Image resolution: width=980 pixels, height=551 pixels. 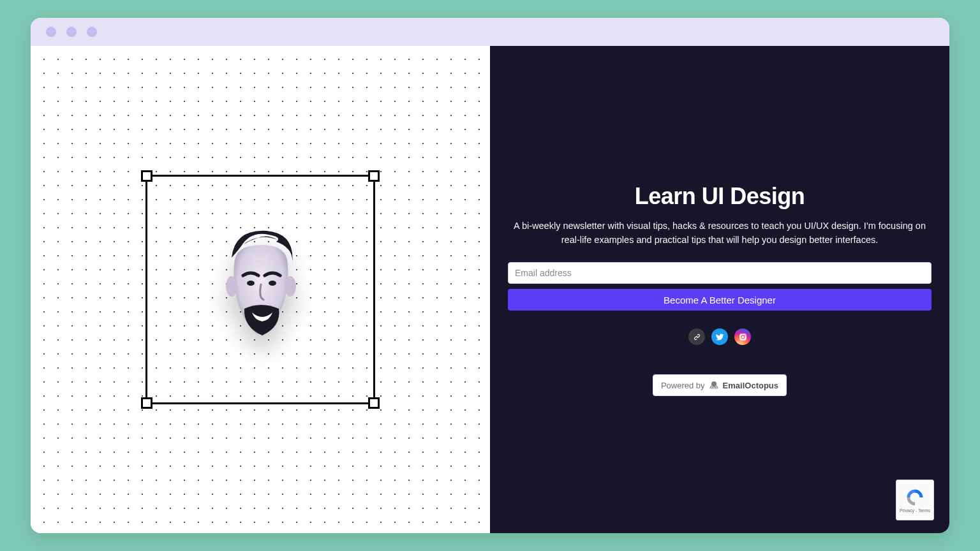 What do you see at coordinates (750, 385) in the screenshot?
I see `powered-by-brand: EmailOctopus` at bounding box center [750, 385].